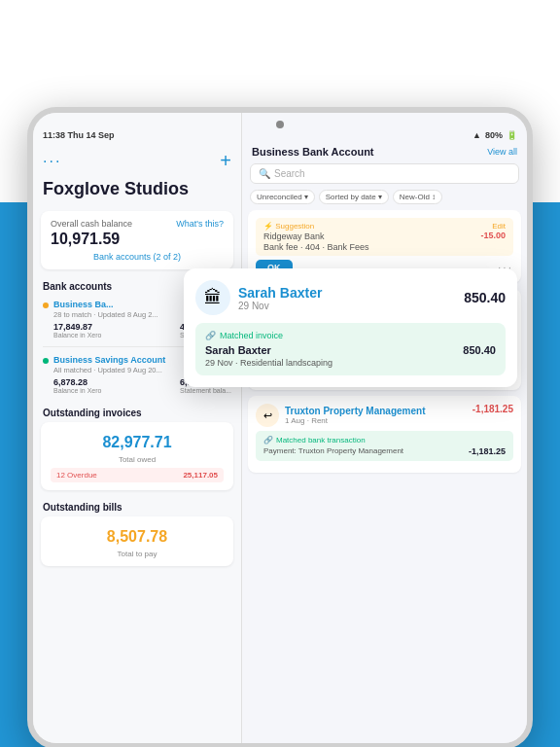 This screenshot has height=747, width=560. I want to click on bank1-xero-label: Balance in Xero, so click(78, 335).